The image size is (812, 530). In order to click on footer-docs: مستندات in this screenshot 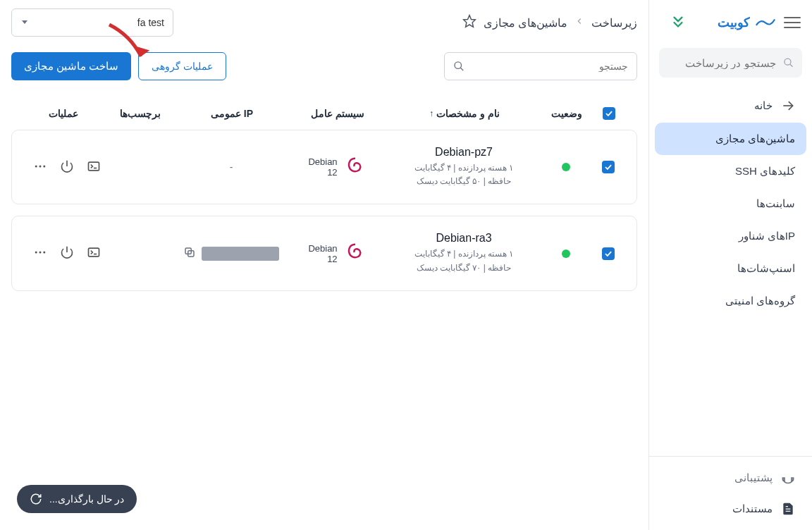, I will do `click(730, 509)`.